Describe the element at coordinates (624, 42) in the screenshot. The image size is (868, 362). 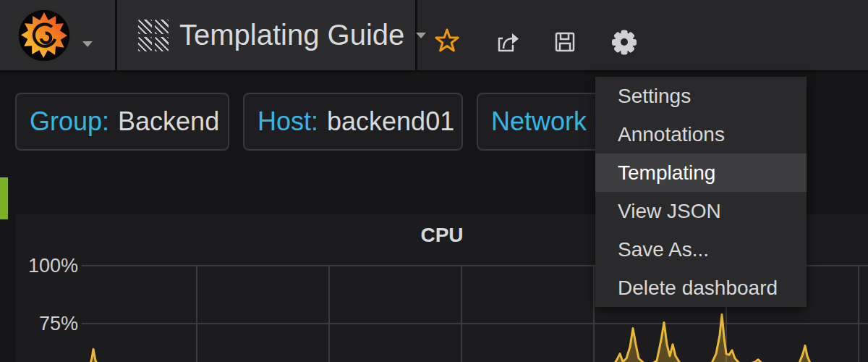
I see `gear-icon` at that location.